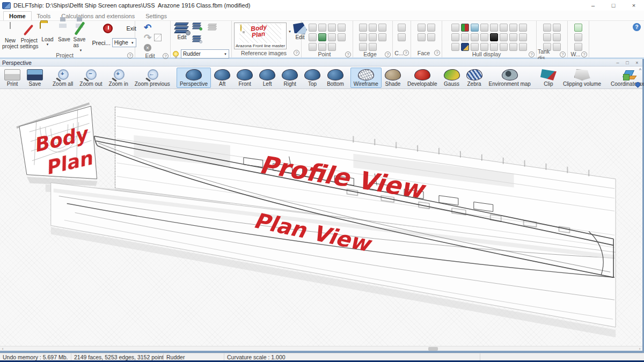  Describe the element at coordinates (12, 78) in the screenshot. I see `print-button: Print` at that location.